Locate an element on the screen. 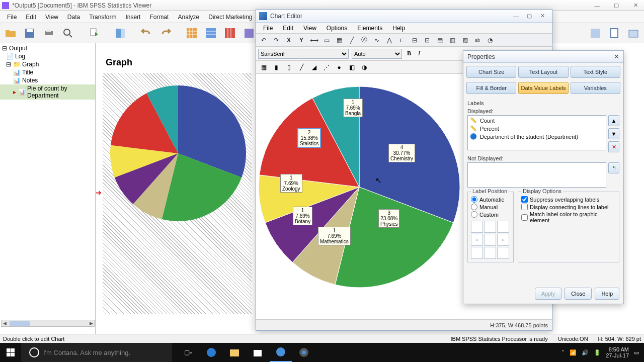 Image resolution: width=644 pixels, height=362 pixels. variables-button is located at coordinates (249, 33).